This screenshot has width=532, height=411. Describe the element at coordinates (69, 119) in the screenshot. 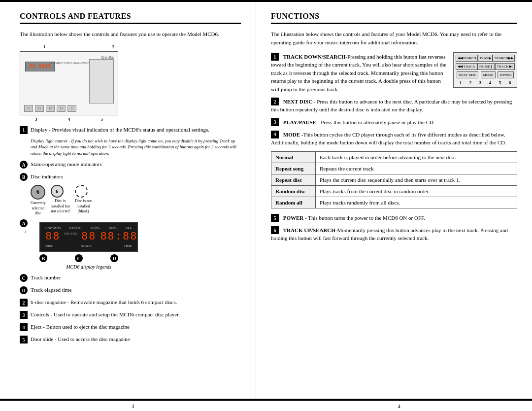

I see `diagram-bottom-nums: 3 4 5` at that location.